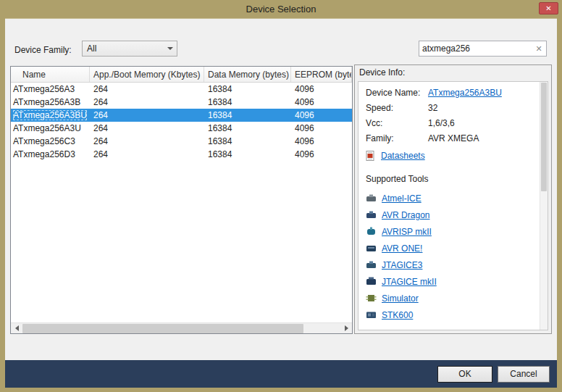 The height and width of the screenshot is (392, 562). I want to click on search-input, so click(475, 49).